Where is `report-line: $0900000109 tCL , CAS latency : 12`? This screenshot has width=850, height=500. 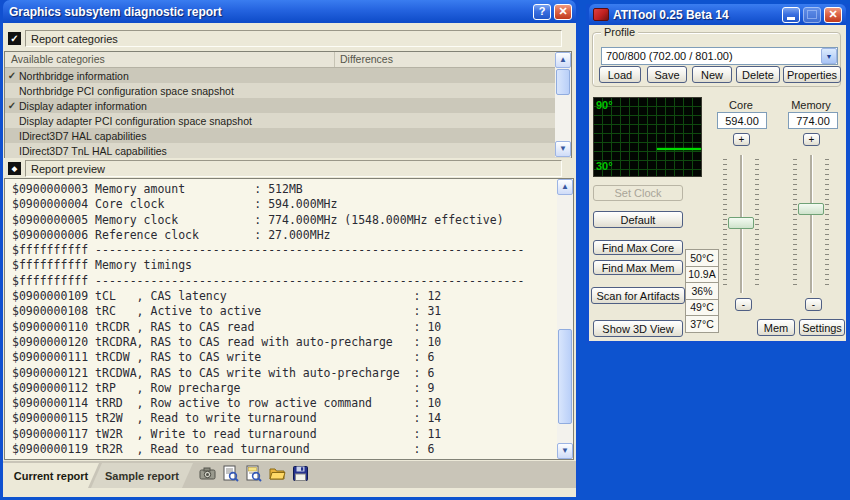 report-line: $0900000109 tCL , CAS latency : 12 is located at coordinates (284, 296).